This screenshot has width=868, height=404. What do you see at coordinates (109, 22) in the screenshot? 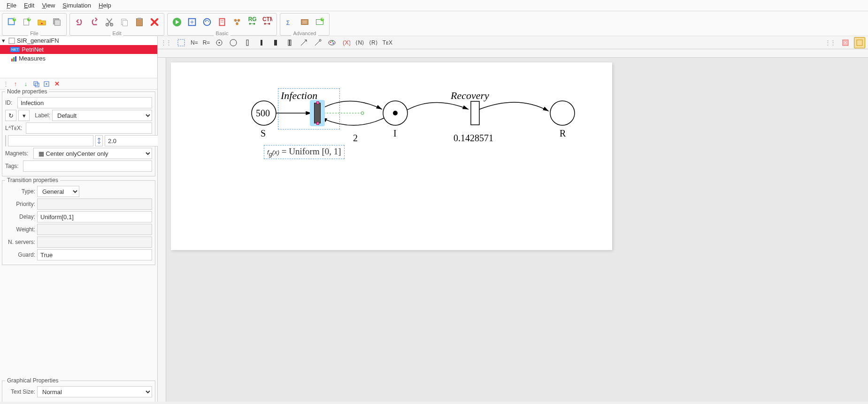
I see `cut-button` at bounding box center [109, 22].